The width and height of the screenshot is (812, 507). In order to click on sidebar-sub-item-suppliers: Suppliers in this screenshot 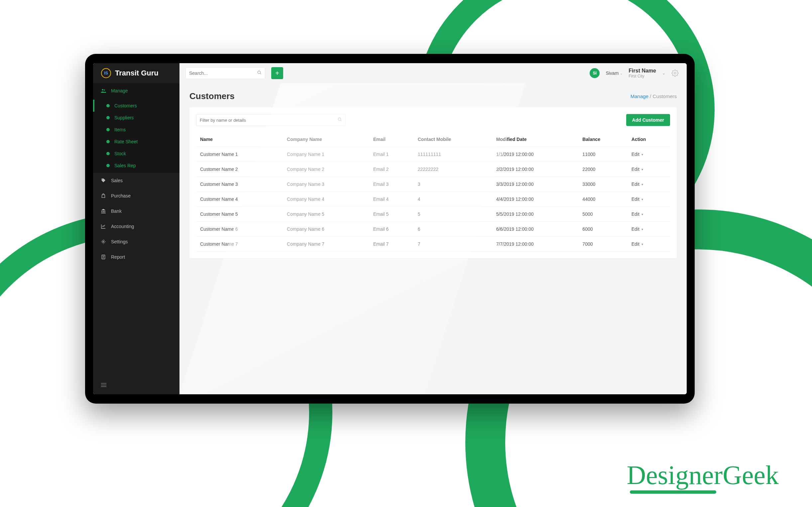, I will do `click(136, 118)`.